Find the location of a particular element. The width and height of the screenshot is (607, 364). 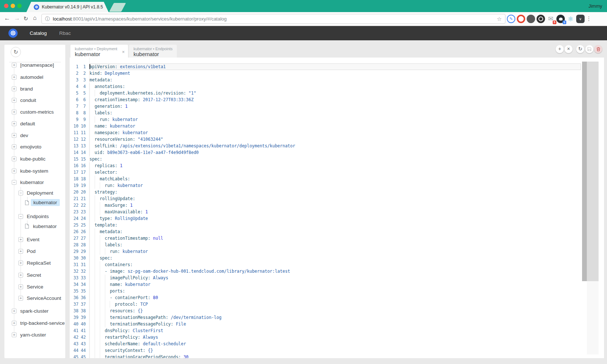

save-resource-button is located at coordinates (589, 49).